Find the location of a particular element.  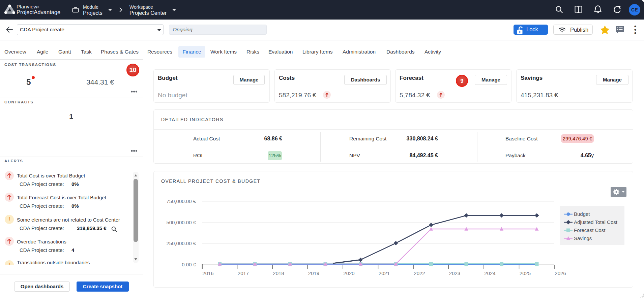

svg-text: 2026 is located at coordinates (560, 273).